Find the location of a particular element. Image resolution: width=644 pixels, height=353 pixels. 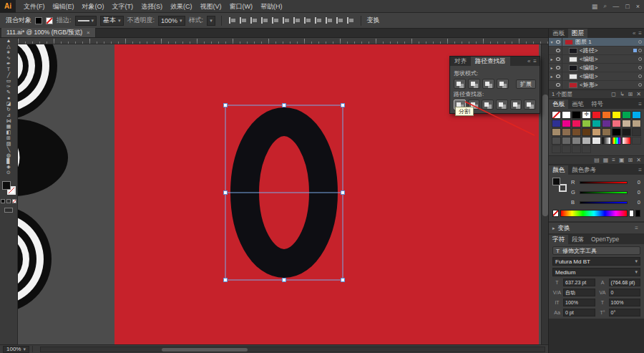

eraser-tool: ◪ is located at coordinates (9, 104).